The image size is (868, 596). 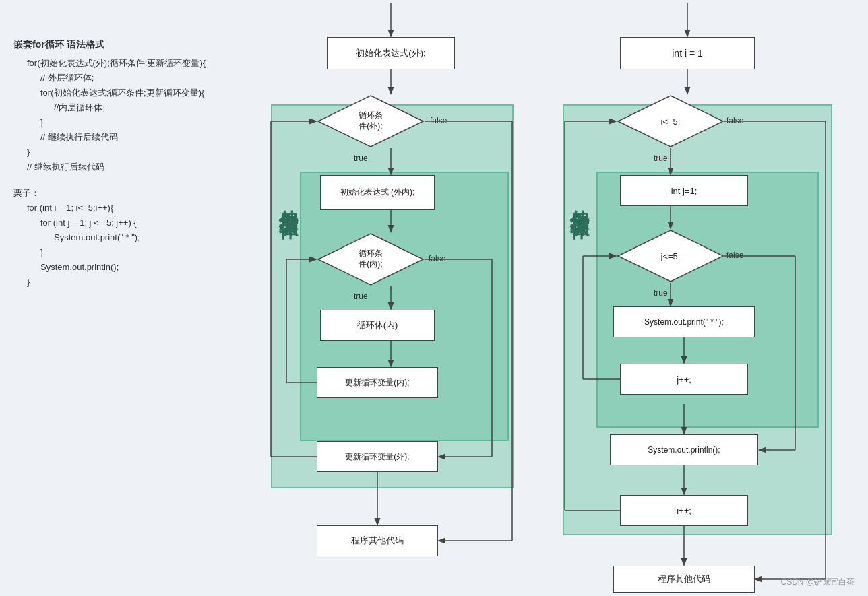 I want to click on right-init-rect: int i = 1, so click(x=687, y=53).